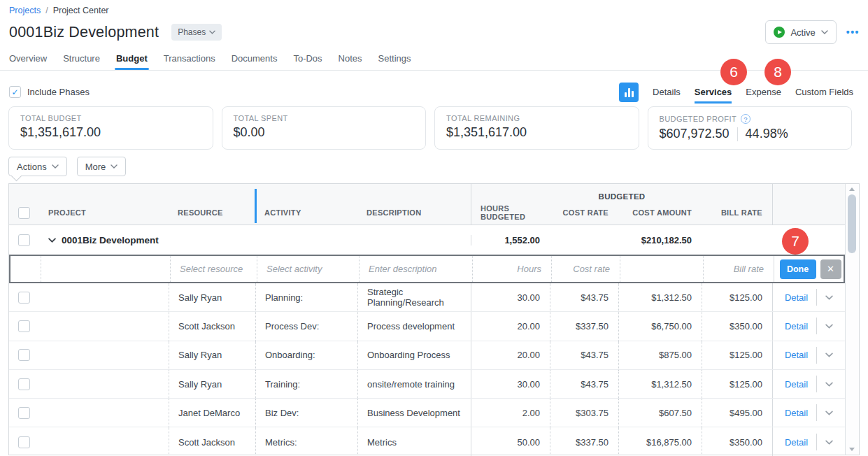 Image resolution: width=868 pixels, height=456 pixels. Describe the element at coordinates (414, 326) in the screenshot. I see `description-cell: Process development` at that location.